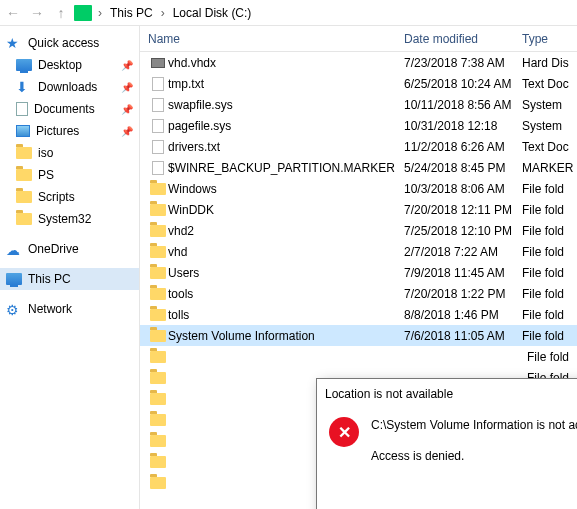  What do you see at coordinates (358, 39) in the screenshot?
I see `column-headers: Name Date modified Type` at bounding box center [358, 39].